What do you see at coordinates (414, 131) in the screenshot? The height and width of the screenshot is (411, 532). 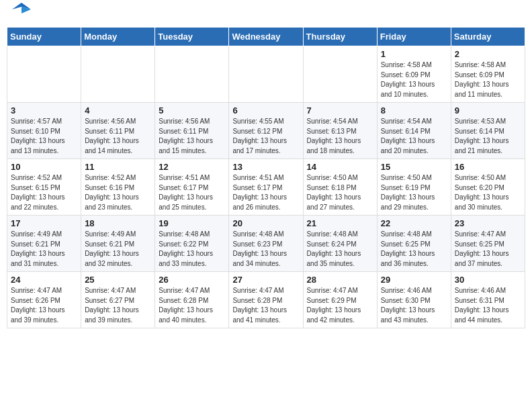 I see `day-cell: 8Sunrise: 4:54 AM Sunset: 6:14 PM Daylig…` at bounding box center [414, 131].